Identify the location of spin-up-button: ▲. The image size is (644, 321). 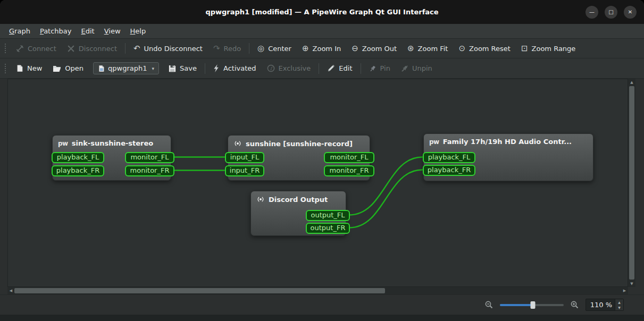
(619, 302).